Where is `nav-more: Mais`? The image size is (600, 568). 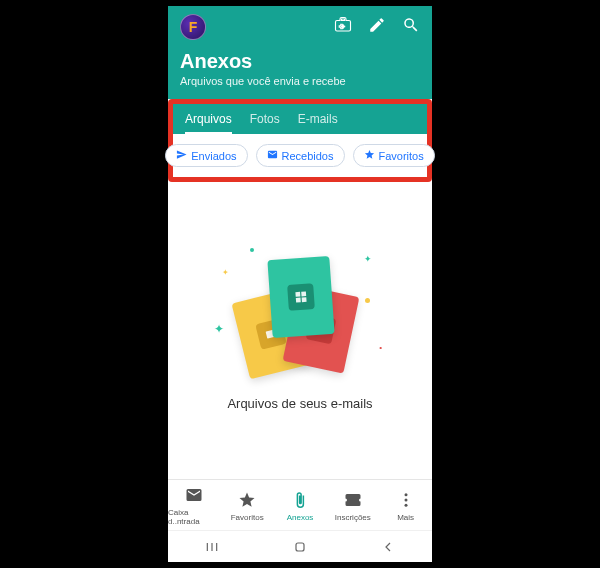 nav-more: Mais is located at coordinates (406, 505).